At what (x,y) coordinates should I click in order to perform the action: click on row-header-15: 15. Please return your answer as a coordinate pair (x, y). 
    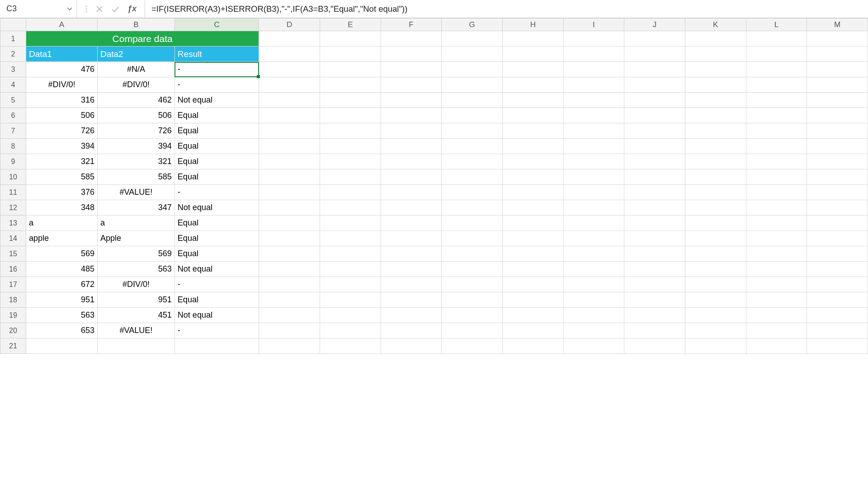
    Looking at the image, I should click on (14, 254).